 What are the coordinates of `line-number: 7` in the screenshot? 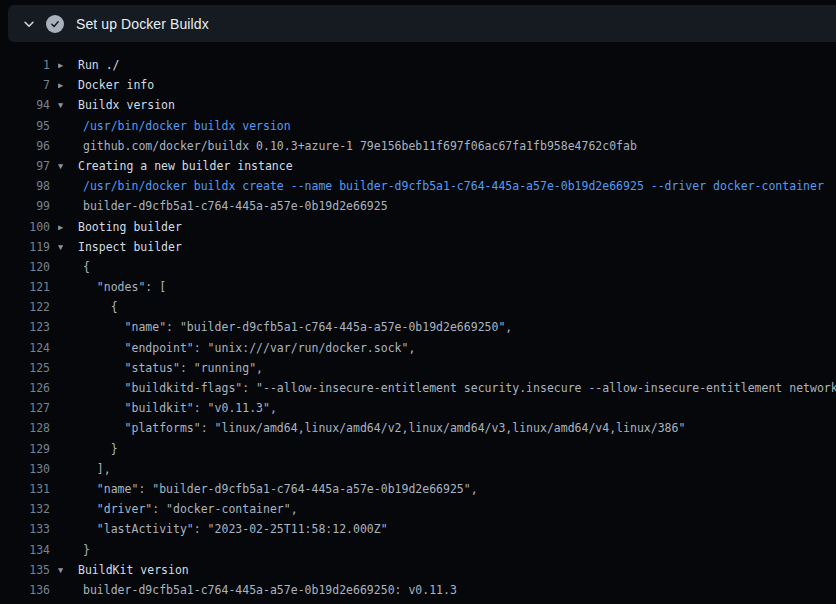 It's located at (25, 85).